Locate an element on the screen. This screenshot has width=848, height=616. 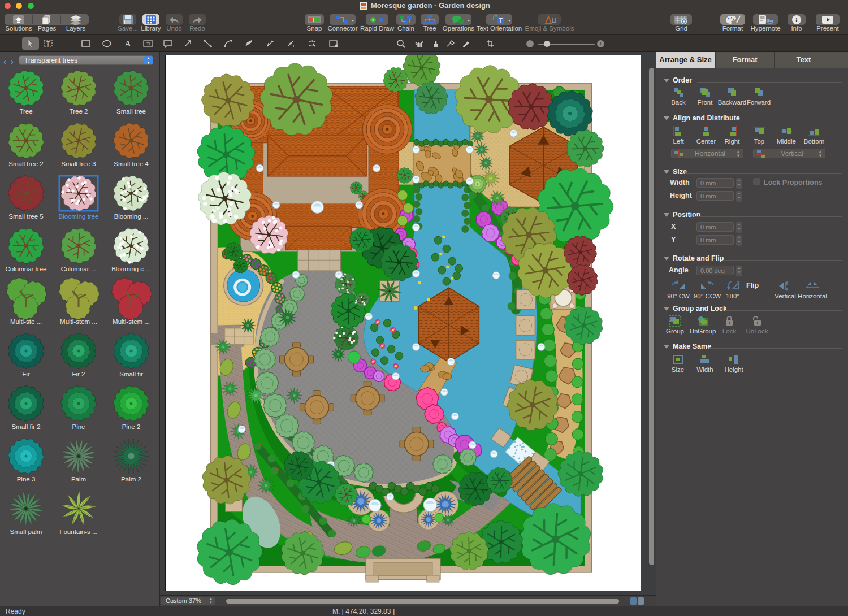
svg-text: Columnar tree is located at coordinates (26, 269).